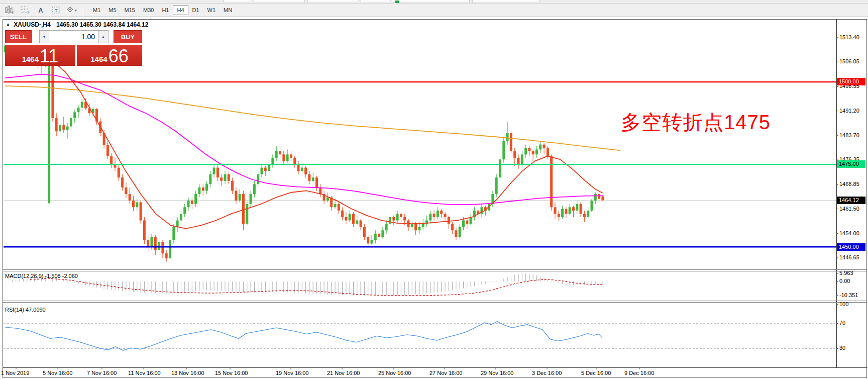 Image resolution: width=868 pixels, height=379 pixels. What do you see at coordinates (98, 60) in the screenshot?
I see `buy-price-base: 1464` at bounding box center [98, 60].